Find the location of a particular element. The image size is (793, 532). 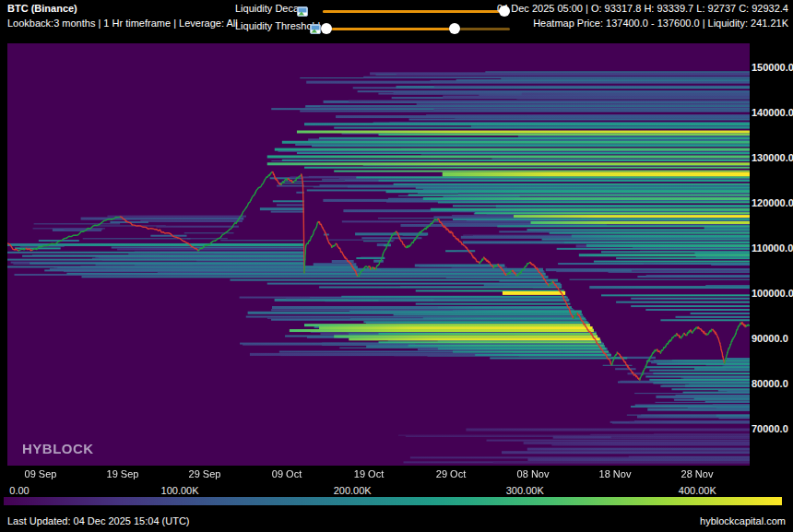

lookback-settings-text: Lookback:3 months | 1 Hr timeframe | Lev… is located at coordinates (123, 24).